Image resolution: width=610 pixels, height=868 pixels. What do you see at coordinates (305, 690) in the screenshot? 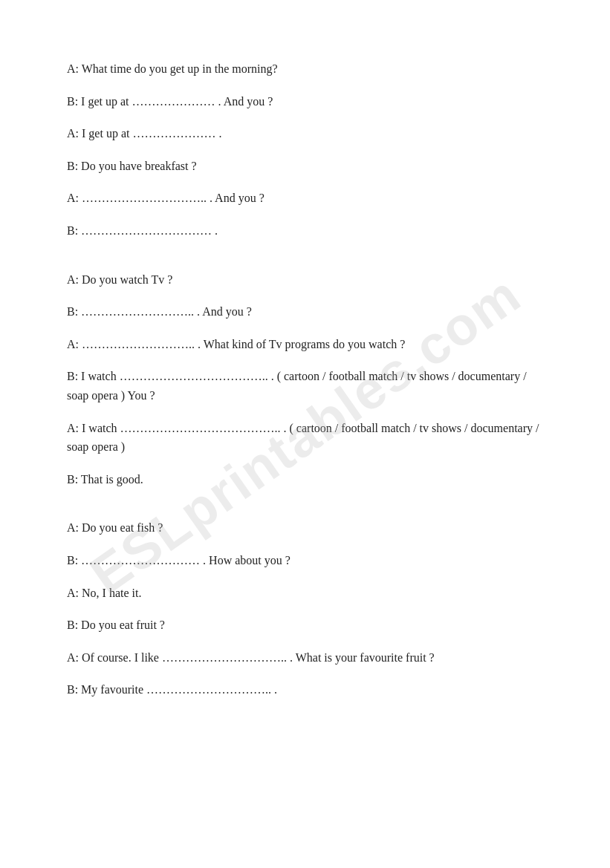
I see `line-3-6: B: My favourite ………………………….. .` at bounding box center [305, 690].